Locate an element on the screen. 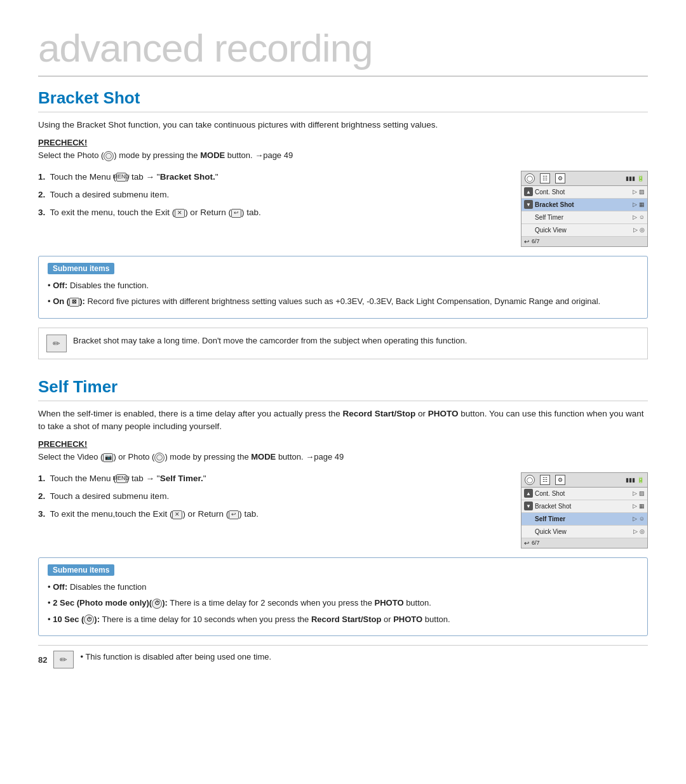 The width and height of the screenshot is (686, 784). menu-topbar-2: ◯ ☷ ⚙ ▮▮▮ 🔋 is located at coordinates (584, 480).